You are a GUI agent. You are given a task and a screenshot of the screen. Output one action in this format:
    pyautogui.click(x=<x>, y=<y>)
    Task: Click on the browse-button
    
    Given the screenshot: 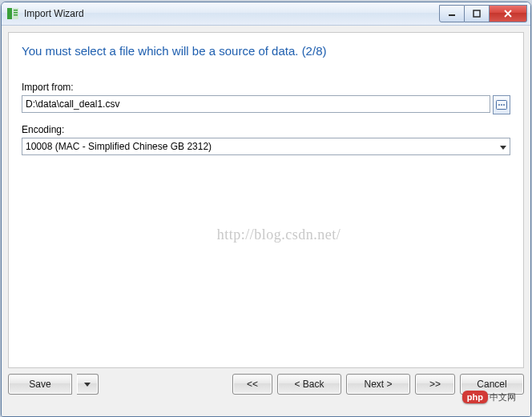 What is the action you would take?
    pyautogui.click(x=502, y=105)
    